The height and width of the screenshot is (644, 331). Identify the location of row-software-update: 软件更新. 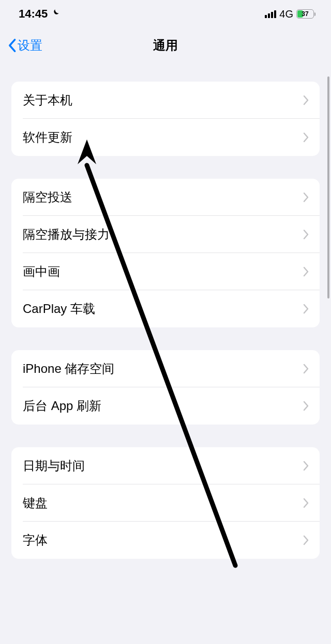
(166, 137).